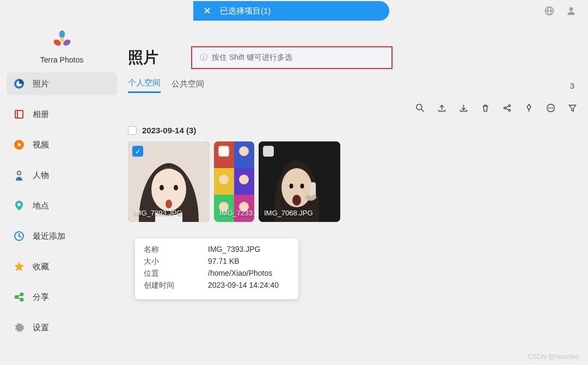 Image resolution: width=588 pixels, height=365 pixels. Describe the element at coordinates (41, 114) in the screenshot. I see `sidebar-item-label: 相册` at that location.